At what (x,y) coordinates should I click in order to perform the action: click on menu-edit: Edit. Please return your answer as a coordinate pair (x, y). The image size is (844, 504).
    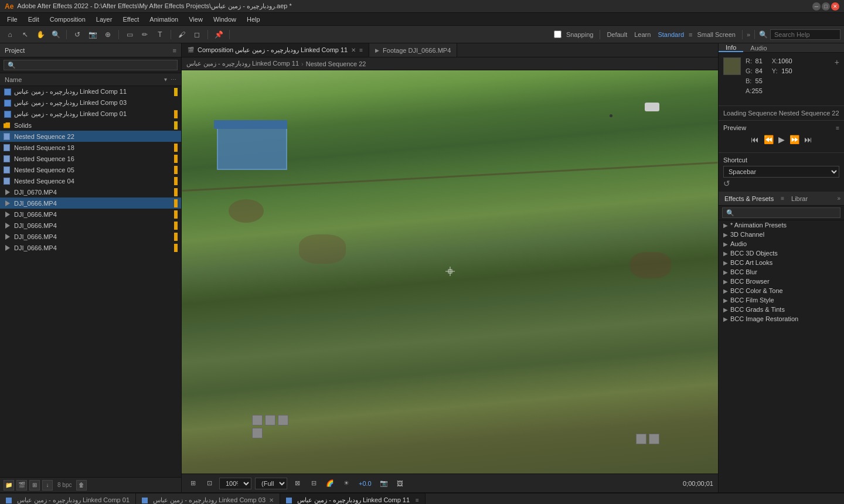
    Looking at the image, I should click on (34, 19).